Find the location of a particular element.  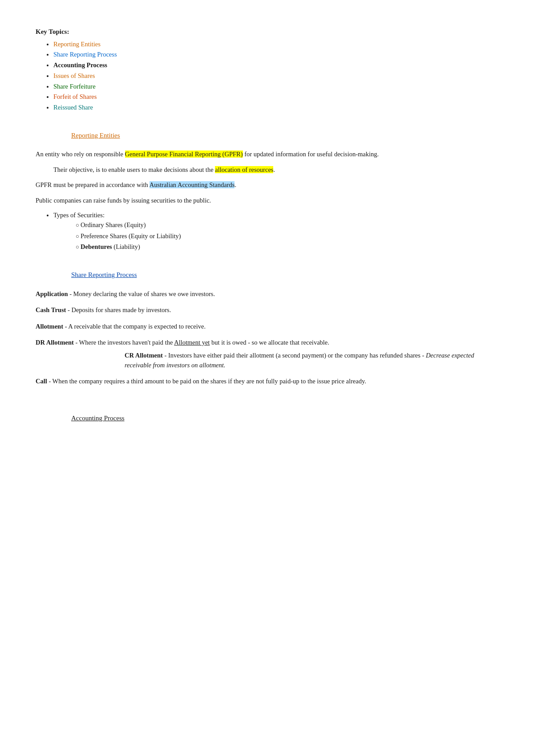

application-term-row: Application - Money declaring the value … is located at coordinates (267, 294).